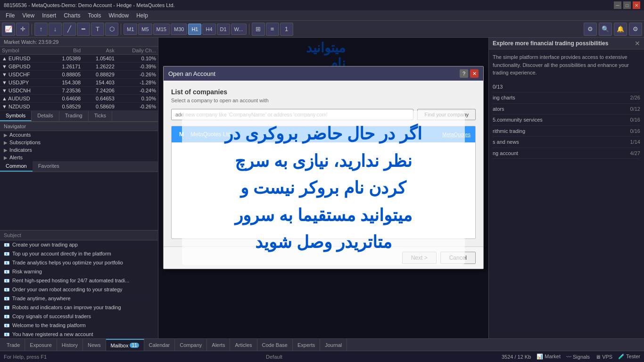 The image size is (644, 362). Describe the element at coordinates (45, 116) in the screenshot. I see `tab-details: Details` at that location.